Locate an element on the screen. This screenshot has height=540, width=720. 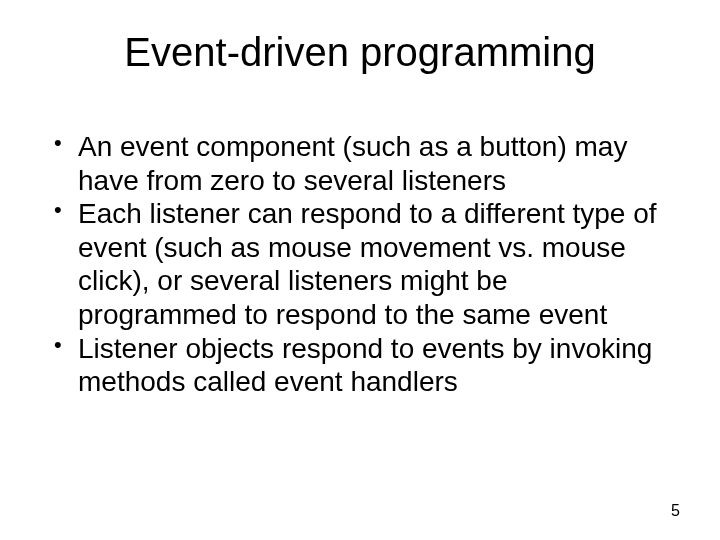
bullet-item: An event component (such as a button) ma… is located at coordinates (360, 164).